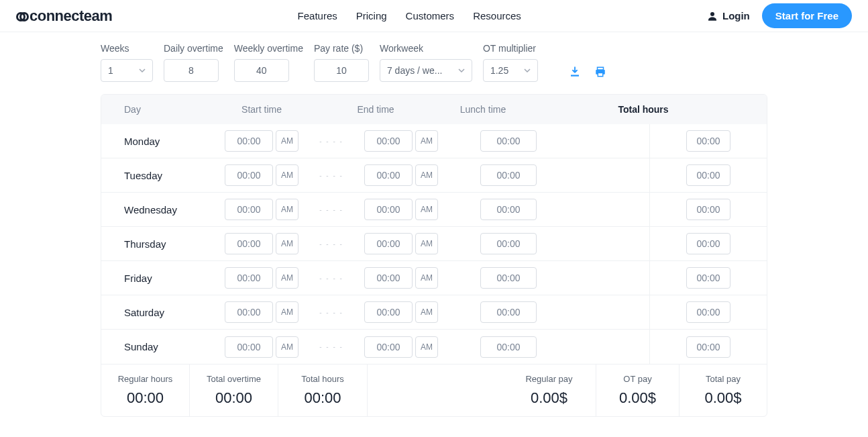  I want to click on table-row: WednesdayAM- - - -AM, so click(376, 209).